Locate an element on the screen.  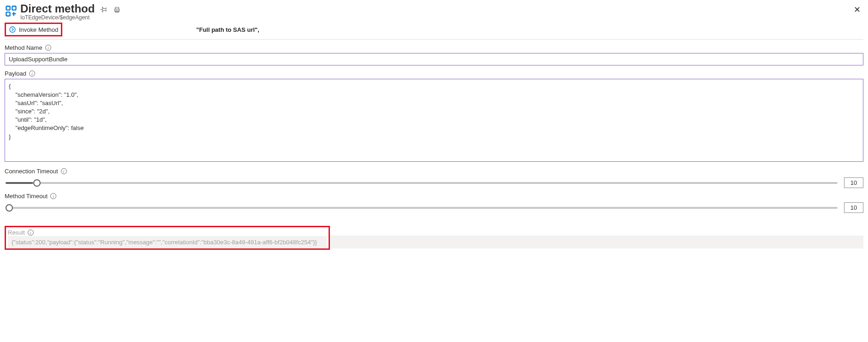
sas-url-text: "Full path to SAS url", is located at coordinates (228, 29).